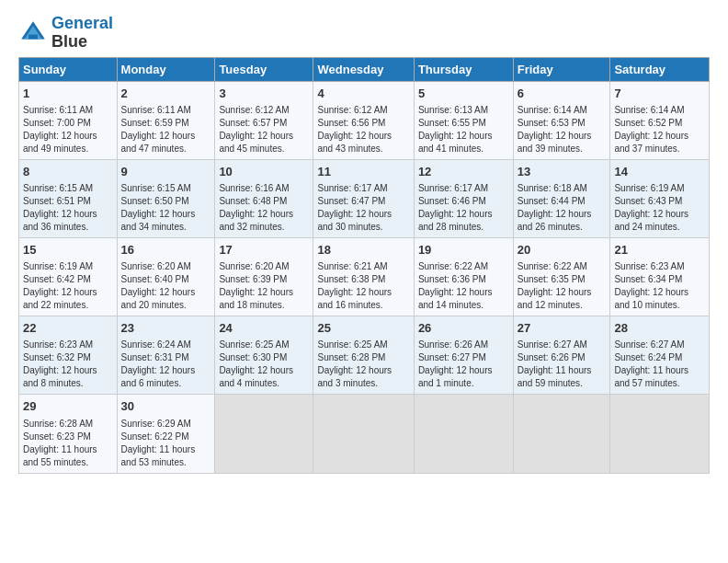 This screenshot has height=563, width=728. What do you see at coordinates (363, 110) in the screenshot?
I see `cell-line: Sunrise: 6:12 AM` at bounding box center [363, 110].